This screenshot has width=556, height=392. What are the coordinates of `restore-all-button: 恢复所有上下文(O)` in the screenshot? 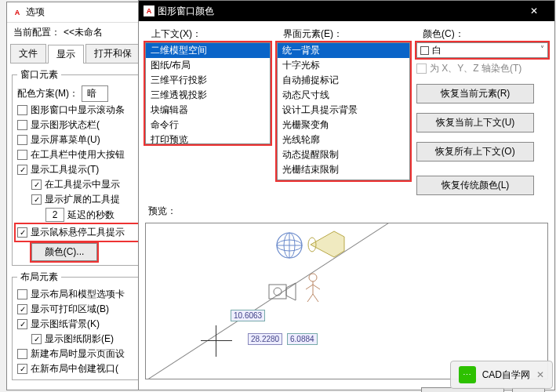 It's located at (475, 152).